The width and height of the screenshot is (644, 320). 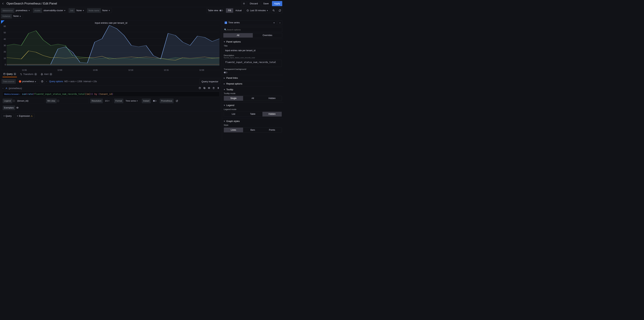 What do you see at coordinates (28, 74) in the screenshot?
I see `tab-transform: Transform 0` at bounding box center [28, 74].